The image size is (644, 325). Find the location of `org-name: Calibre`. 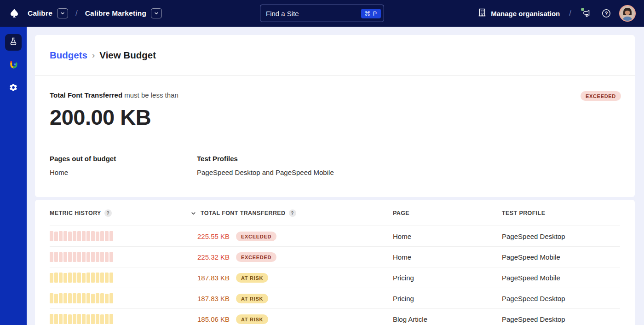

org-name: Calibre is located at coordinates (40, 13).